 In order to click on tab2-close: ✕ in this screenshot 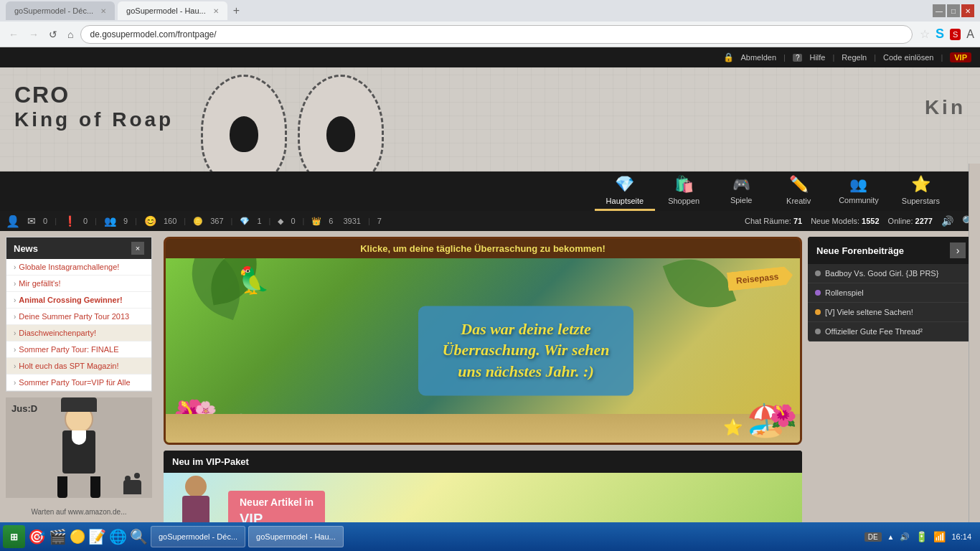, I will do `click(216, 11)`.